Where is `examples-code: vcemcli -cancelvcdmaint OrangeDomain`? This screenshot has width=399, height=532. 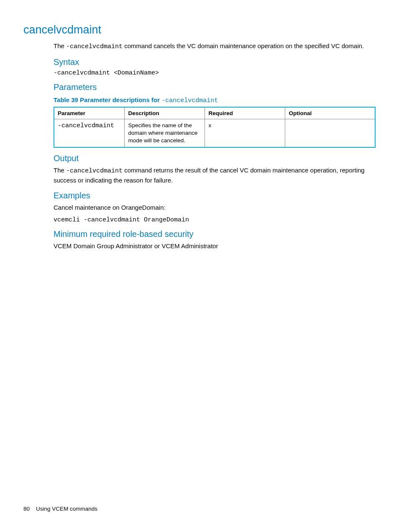 examples-code: vcemcli -cancelvcdmaint OrangeDomain is located at coordinates (215, 220).